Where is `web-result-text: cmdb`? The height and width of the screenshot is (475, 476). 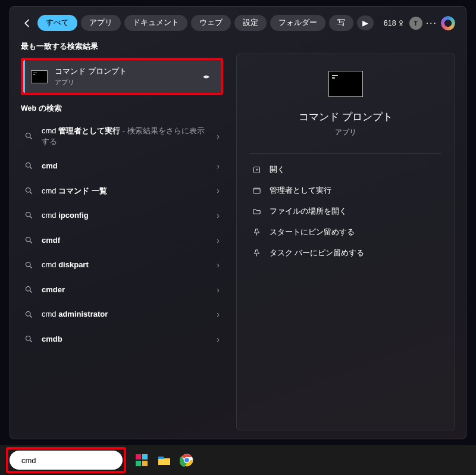
web-result-text: cmdb is located at coordinates (125, 339).